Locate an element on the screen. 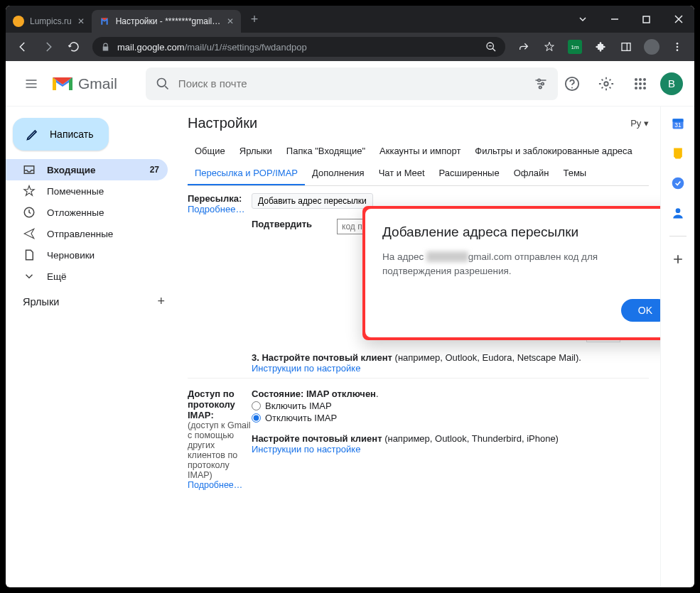  bookmark-icon is located at coordinates (549, 47).